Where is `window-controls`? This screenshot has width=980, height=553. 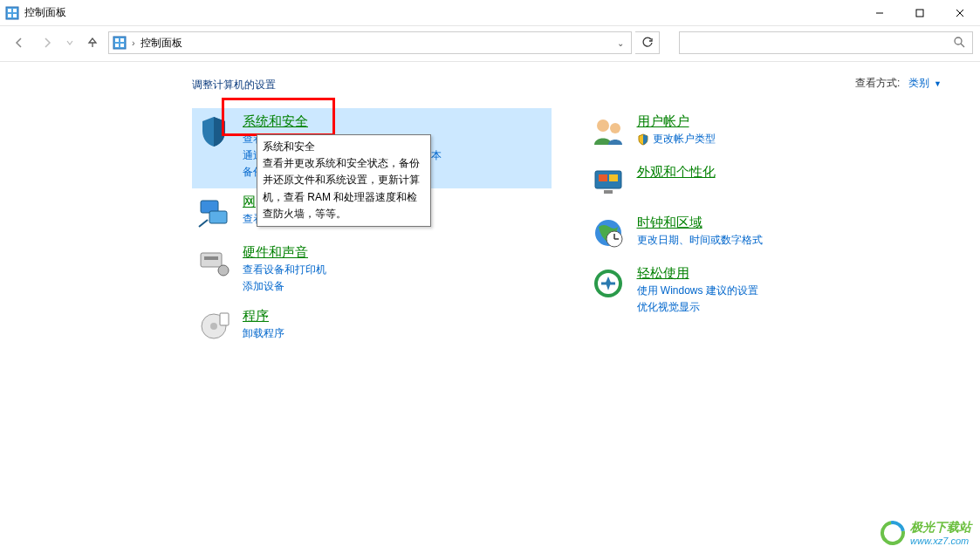
window-controls is located at coordinates (920, 13).